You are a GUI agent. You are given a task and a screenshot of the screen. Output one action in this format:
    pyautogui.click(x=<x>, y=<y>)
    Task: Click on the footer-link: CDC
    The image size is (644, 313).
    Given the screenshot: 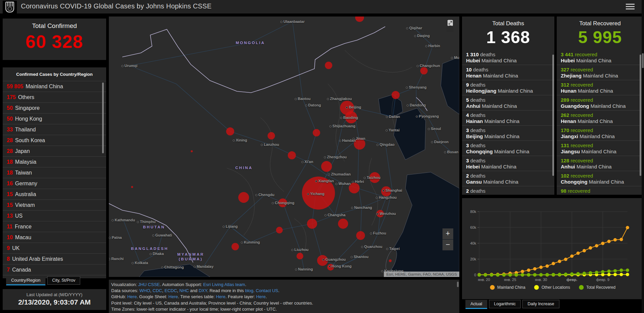 What is the action you would take?
    pyautogui.click(x=157, y=290)
    